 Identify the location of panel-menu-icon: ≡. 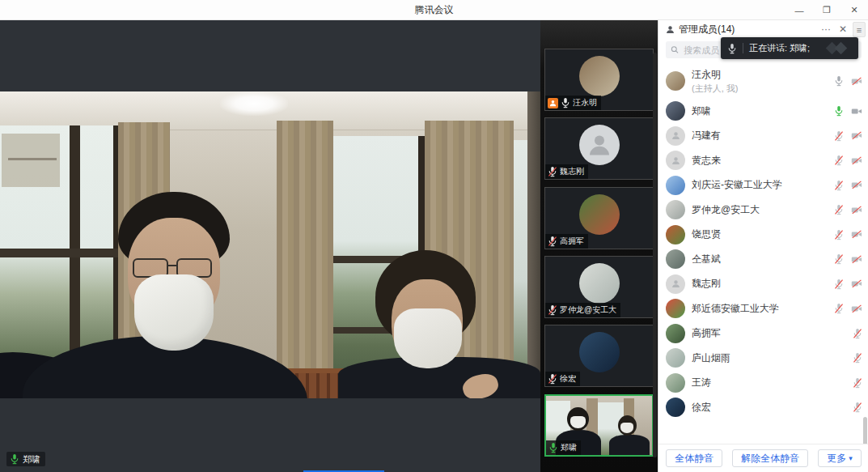
(859, 29).